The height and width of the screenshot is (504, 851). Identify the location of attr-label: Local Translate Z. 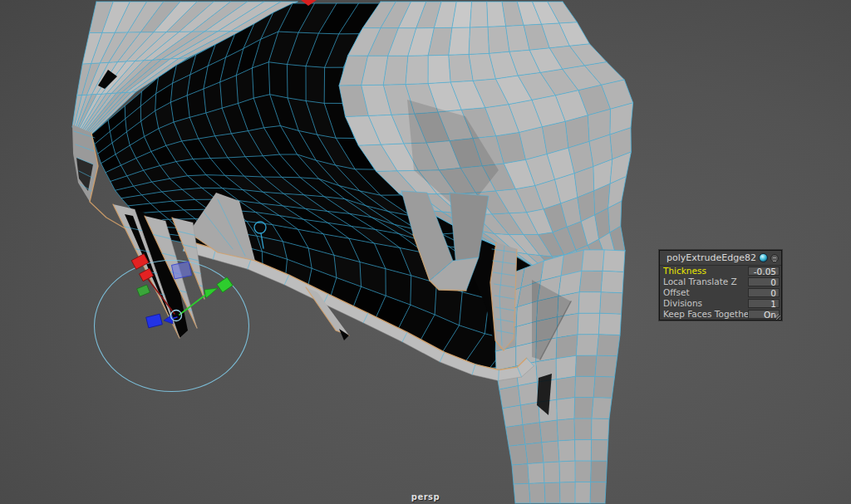
(706, 282).